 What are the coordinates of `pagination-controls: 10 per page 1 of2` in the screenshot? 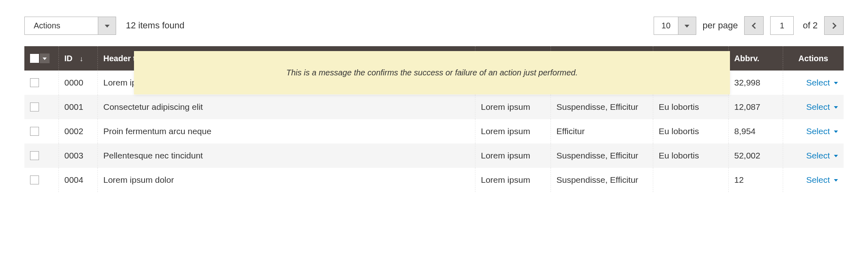 It's located at (749, 26).